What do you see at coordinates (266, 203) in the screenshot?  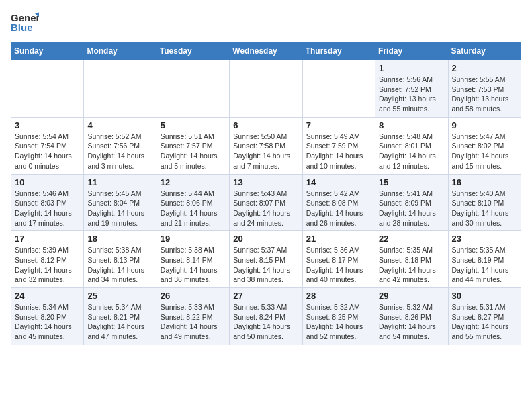 I see `day-info: Sunset: 8:07 PM` at bounding box center [266, 203].